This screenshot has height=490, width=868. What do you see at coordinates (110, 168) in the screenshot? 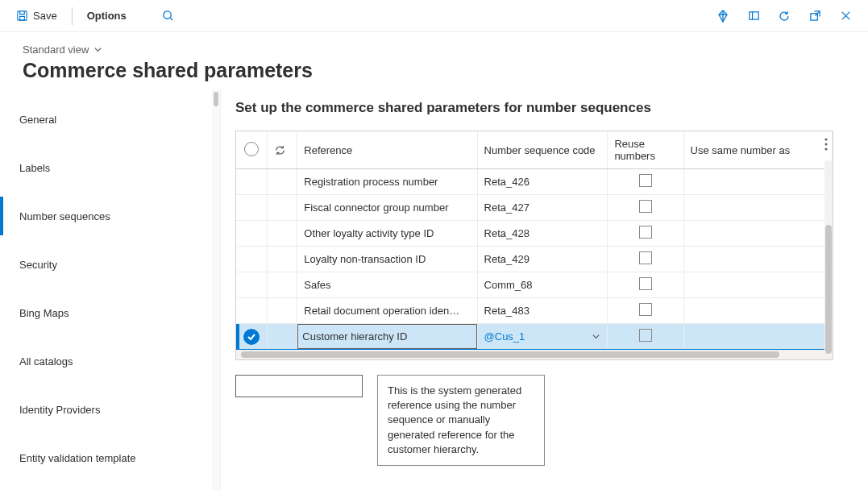
I see `sidebar-item-labels: Labels` at bounding box center [110, 168].